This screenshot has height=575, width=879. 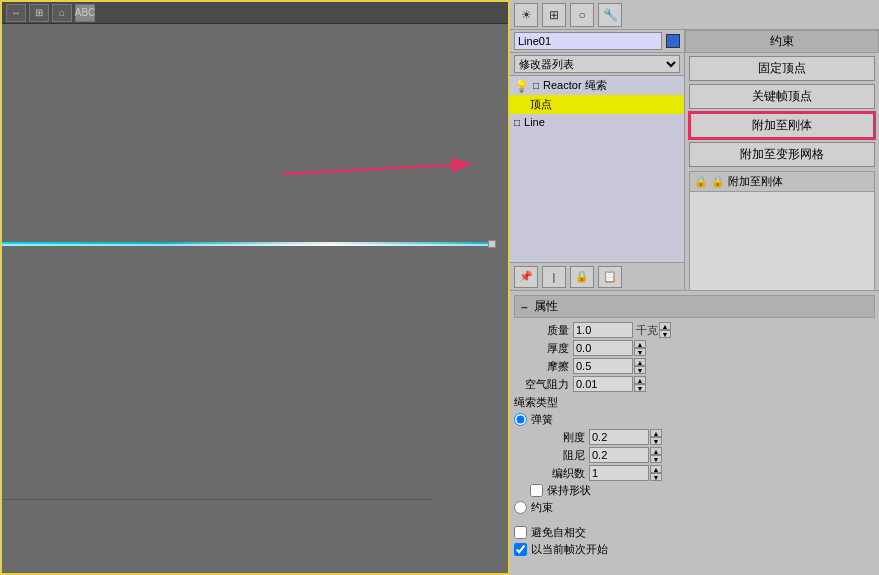 I want to click on friction-row: 摩擦 ▲ ▼, so click(x=694, y=366).